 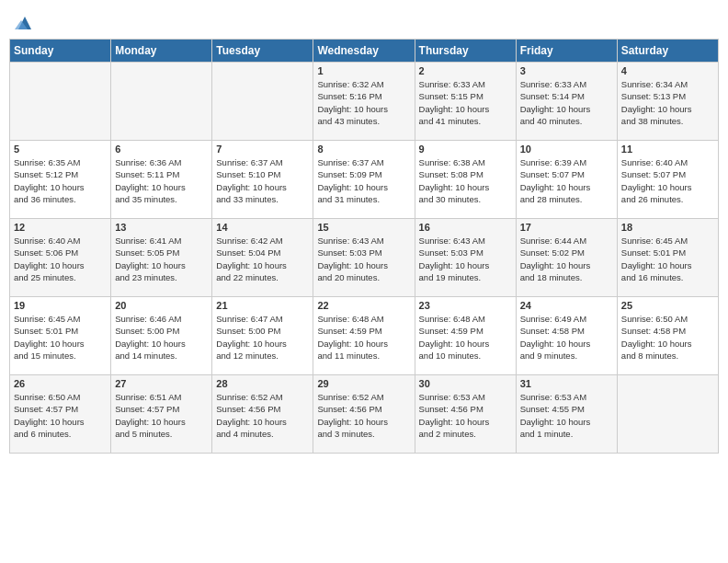 What do you see at coordinates (162, 258) in the screenshot?
I see `table-row: 13Sunrise: 6:41 AM Sunset: 5:05 PM Dayli…` at bounding box center [162, 258].